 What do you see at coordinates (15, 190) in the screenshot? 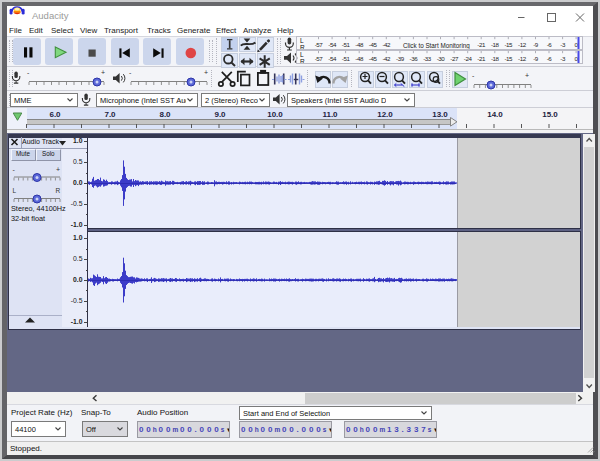
I see `svg-text: L` at bounding box center [15, 190].